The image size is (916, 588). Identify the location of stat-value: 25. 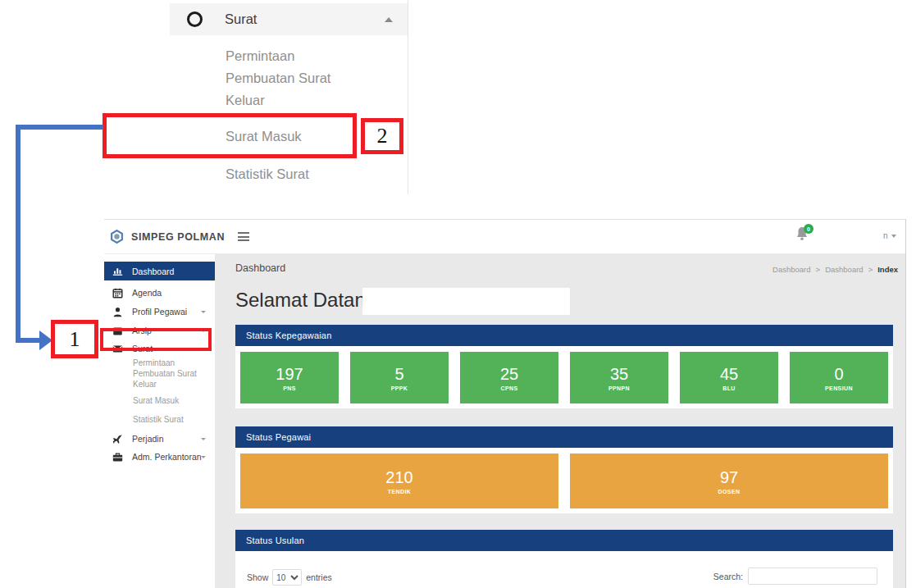
(509, 374).